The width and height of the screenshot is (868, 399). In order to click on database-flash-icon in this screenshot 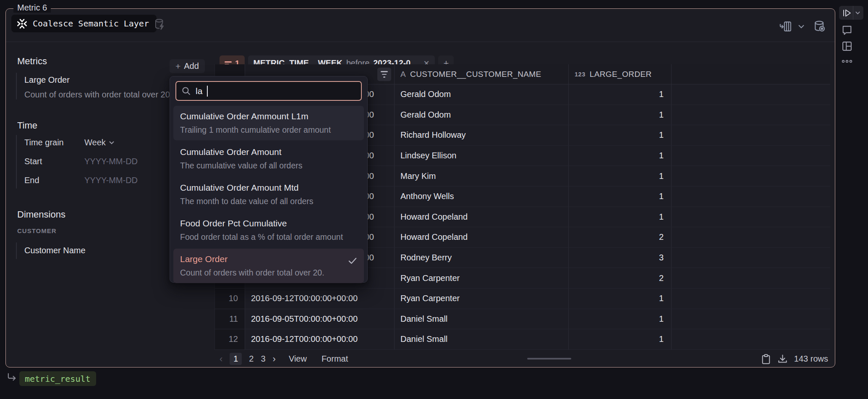, I will do `click(160, 24)`.